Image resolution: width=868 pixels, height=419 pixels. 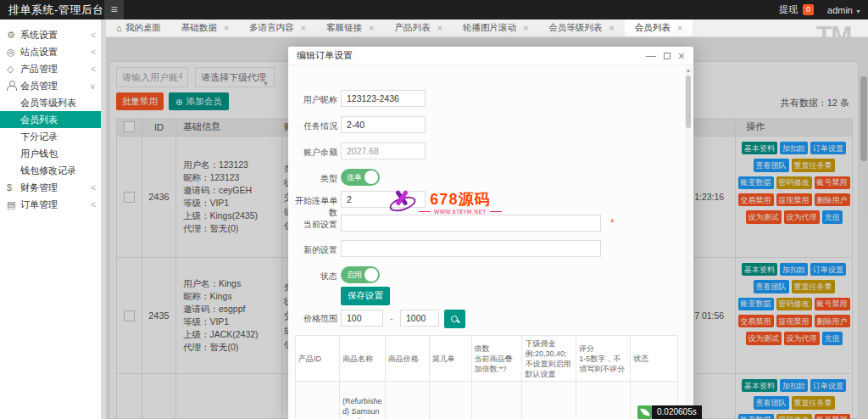 What do you see at coordinates (654, 359) in the screenshot?
I see `col-status: 状态` at bounding box center [654, 359].